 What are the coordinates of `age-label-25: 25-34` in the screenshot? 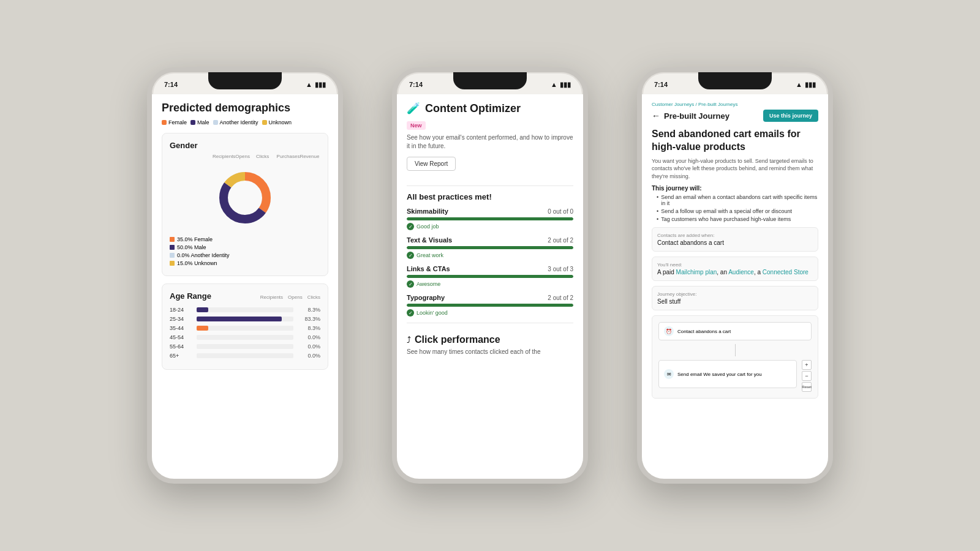 It's located at (182, 319).